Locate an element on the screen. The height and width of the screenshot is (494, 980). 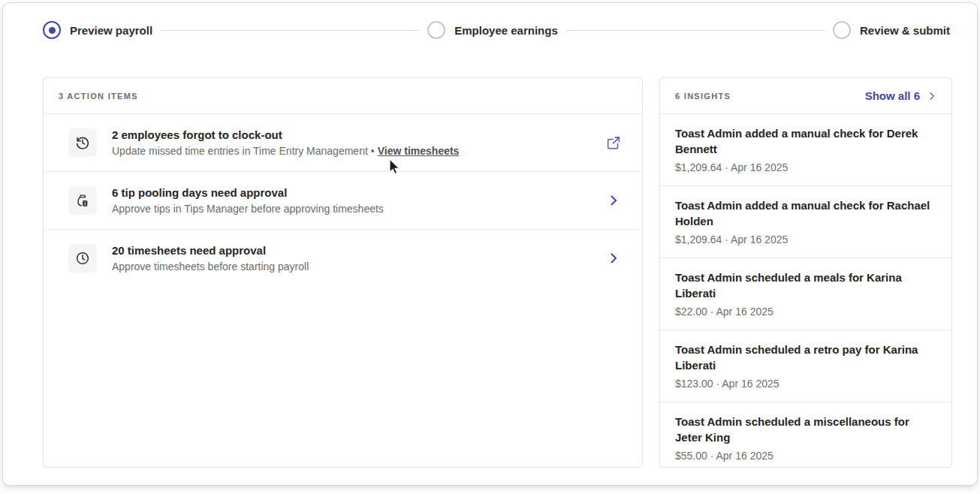
insight-item: Toast Admin scheduled a miscellaneous fo… is located at coordinates (806, 438).